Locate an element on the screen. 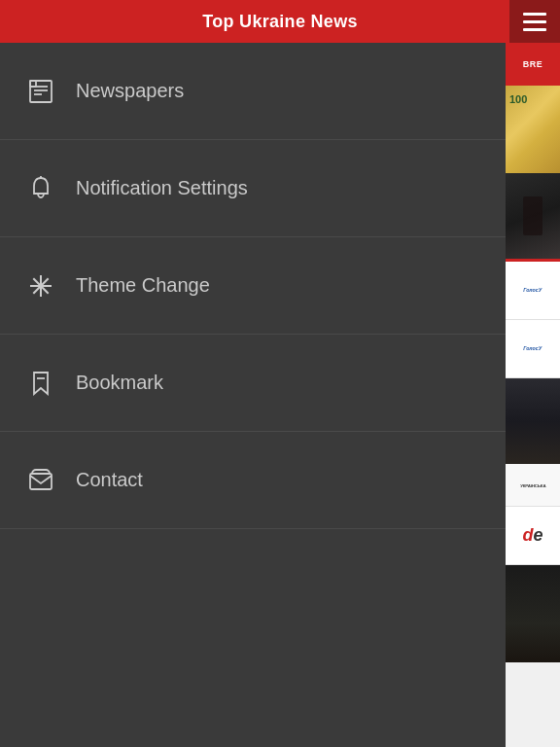  sidebar-item-notification-settings-label: Notification Settings is located at coordinates (161, 189).